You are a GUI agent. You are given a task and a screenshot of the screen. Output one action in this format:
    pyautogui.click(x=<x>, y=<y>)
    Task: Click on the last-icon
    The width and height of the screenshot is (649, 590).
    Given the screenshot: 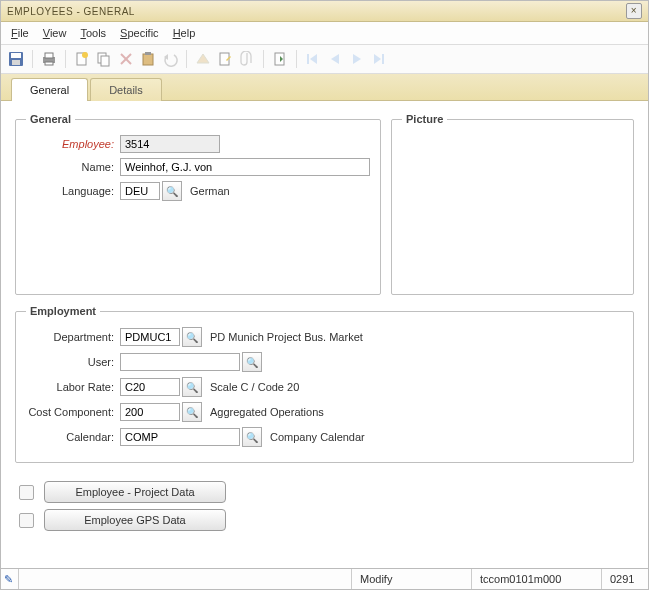 What is the action you would take?
    pyautogui.click(x=379, y=59)
    